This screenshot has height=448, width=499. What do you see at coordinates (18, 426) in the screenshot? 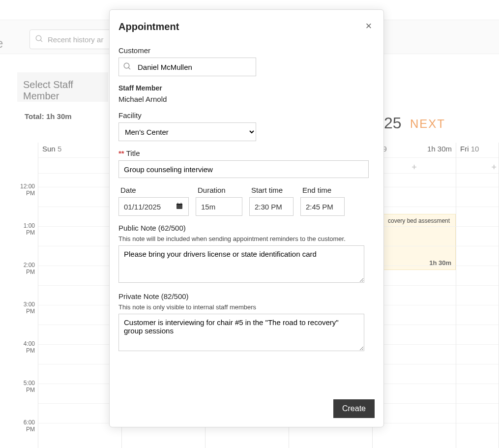
I see `time-slot: 6:00PM` at bounding box center [18, 426].